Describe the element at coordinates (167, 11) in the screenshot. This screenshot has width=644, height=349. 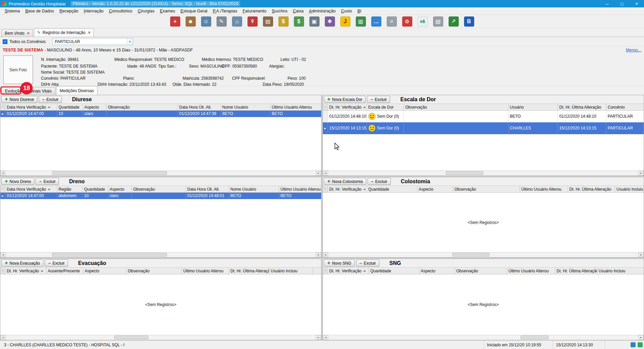
I see `menu-item-exames: Exames` at that location.